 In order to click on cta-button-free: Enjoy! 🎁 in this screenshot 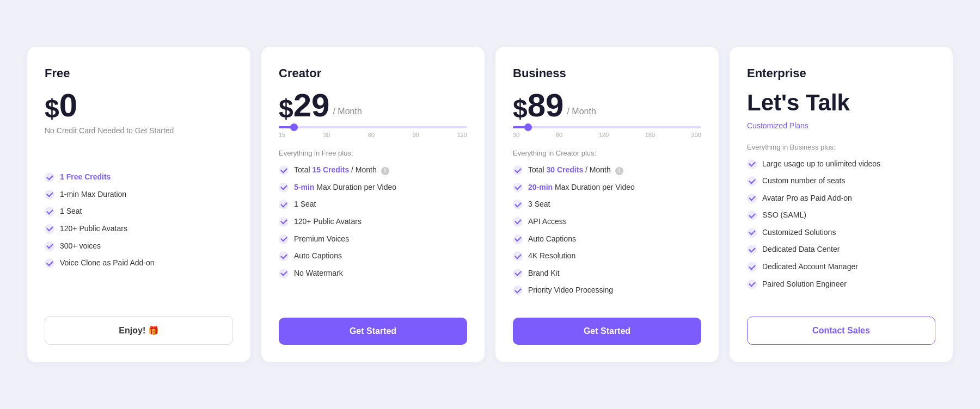, I will do `click(139, 331)`.